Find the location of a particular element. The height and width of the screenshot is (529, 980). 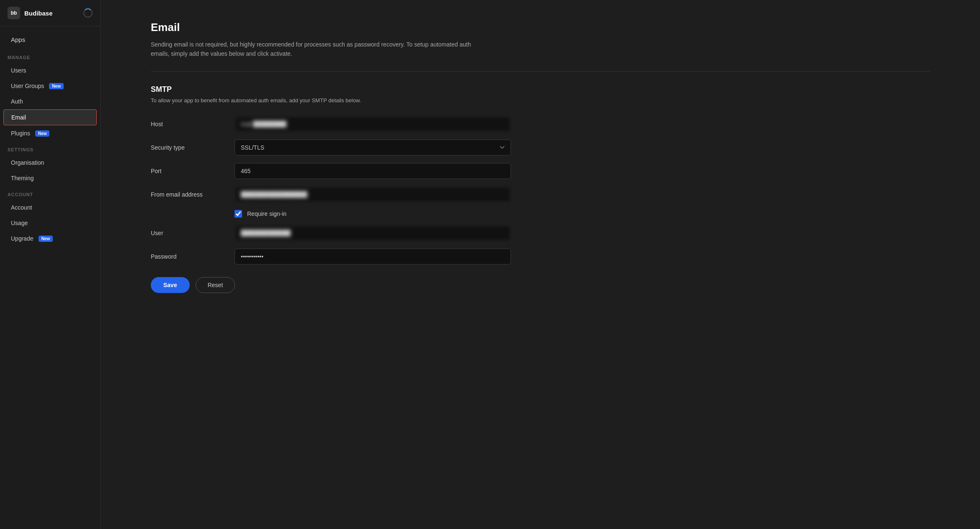

user-groups-badge: New is located at coordinates (56, 86).